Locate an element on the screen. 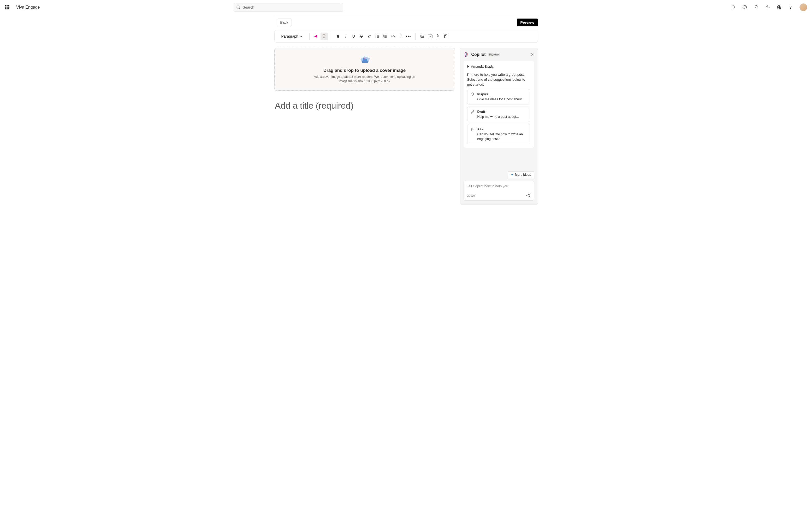  bold-icon: B is located at coordinates (338, 36).